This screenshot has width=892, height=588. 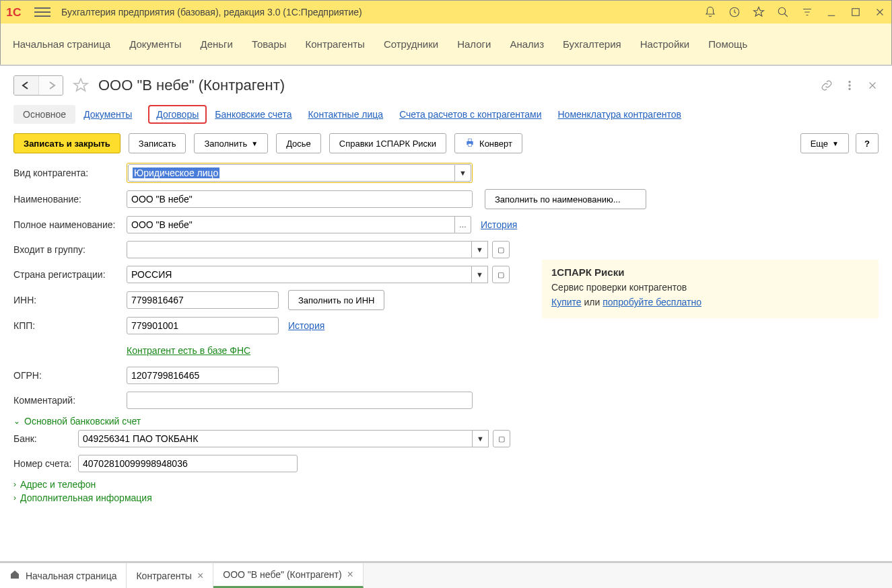 What do you see at coordinates (337, 300) in the screenshot?
I see `fill-by-inn-button: Заполнить по ИНН` at bounding box center [337, 300].